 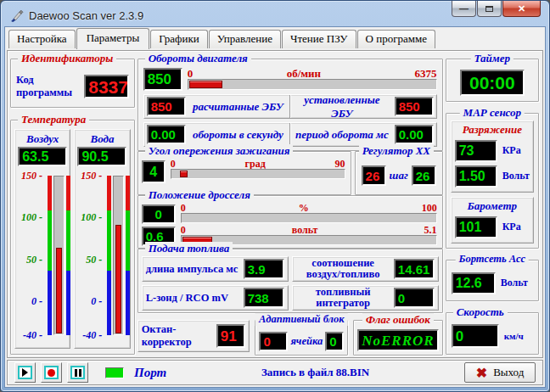 I want to click on tab-strip: Настройка Параметры Графики Управление Ч…, so click(x=275, y=37).